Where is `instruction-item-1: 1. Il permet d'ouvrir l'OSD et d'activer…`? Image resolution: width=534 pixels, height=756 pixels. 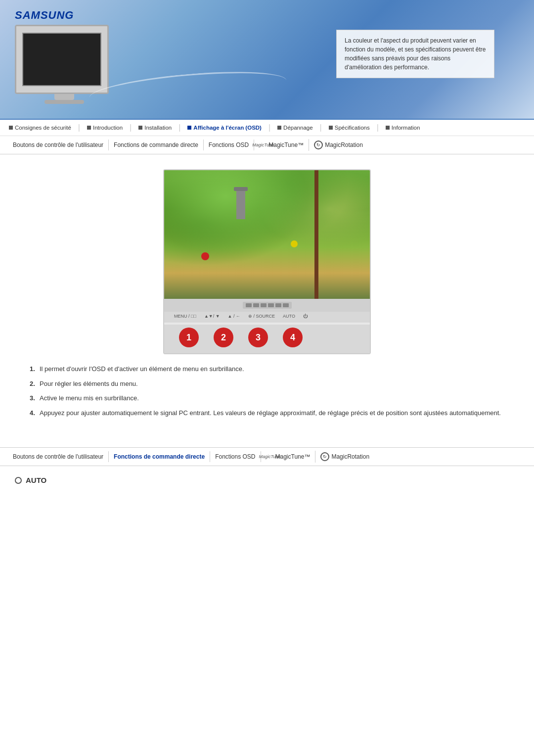 instruction-item-1: 1. Il permet d'ouvrir l'OSD et d'activer… is located at coordinates (267, 369).